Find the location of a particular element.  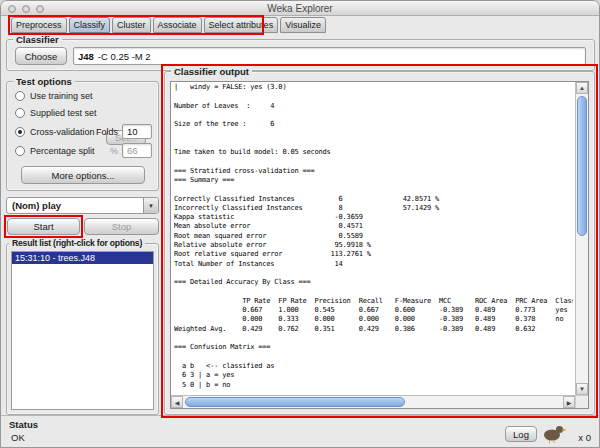

log-button: Log is located at coordinates (521, 434).